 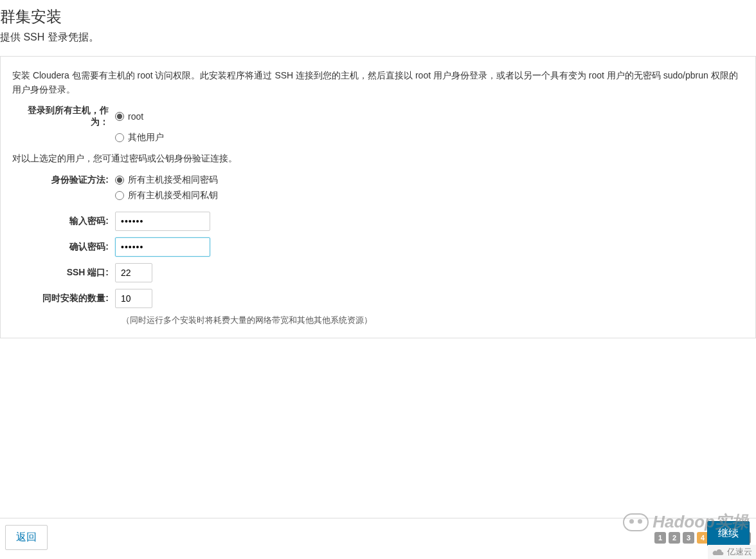 What do you see at coordinates (378, 82) in the screenshot?
I see `panel-intro: 安装 Cloudera 包需要有主机的 root 访问权限。此安装程序将通过 S…` at bounding box center [378, 82].